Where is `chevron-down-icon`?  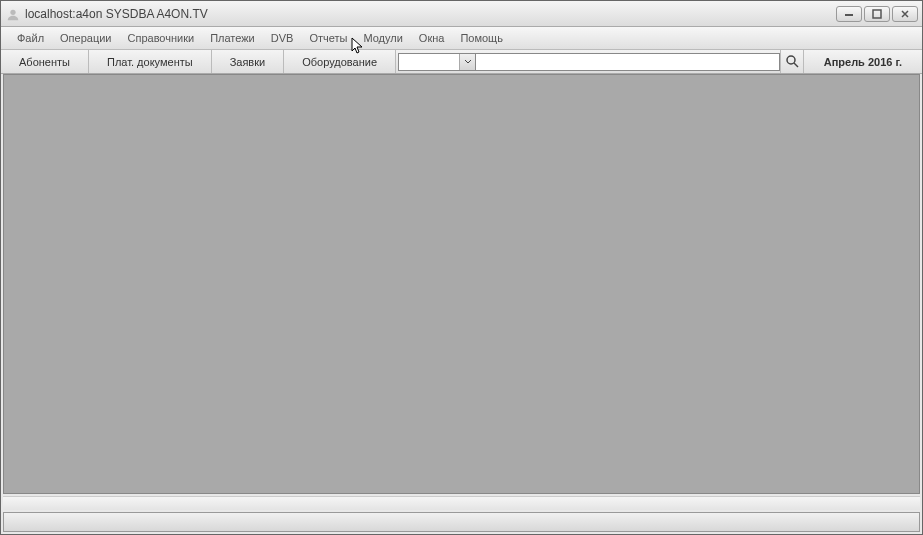
chevron-down-icon is located at coordinates (467, 62).